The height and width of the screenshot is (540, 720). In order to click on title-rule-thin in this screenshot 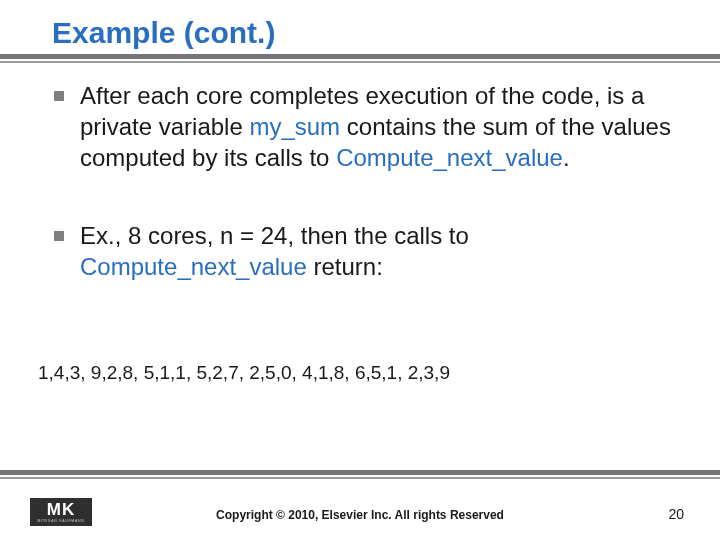, I will do `click(360, 62)`.